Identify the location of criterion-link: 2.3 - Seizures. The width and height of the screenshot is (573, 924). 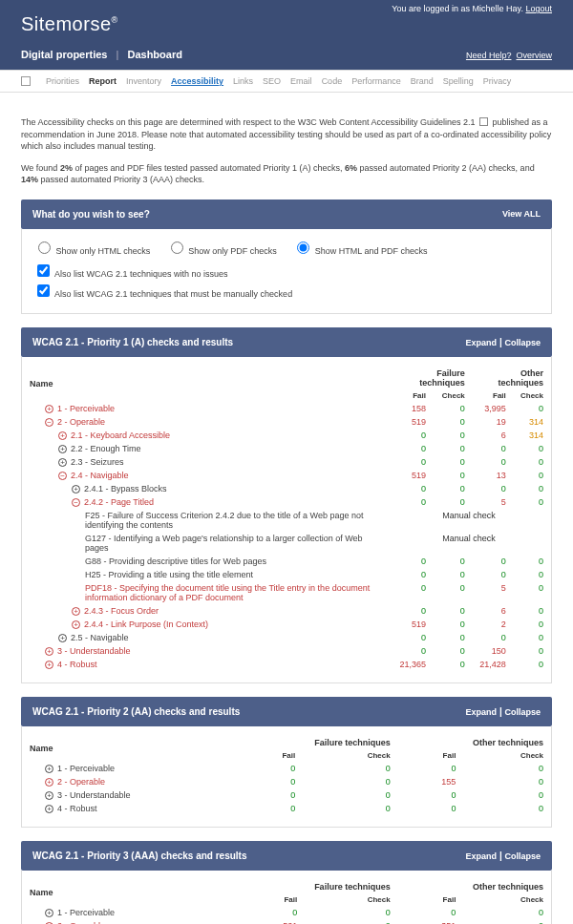
(97, 462).